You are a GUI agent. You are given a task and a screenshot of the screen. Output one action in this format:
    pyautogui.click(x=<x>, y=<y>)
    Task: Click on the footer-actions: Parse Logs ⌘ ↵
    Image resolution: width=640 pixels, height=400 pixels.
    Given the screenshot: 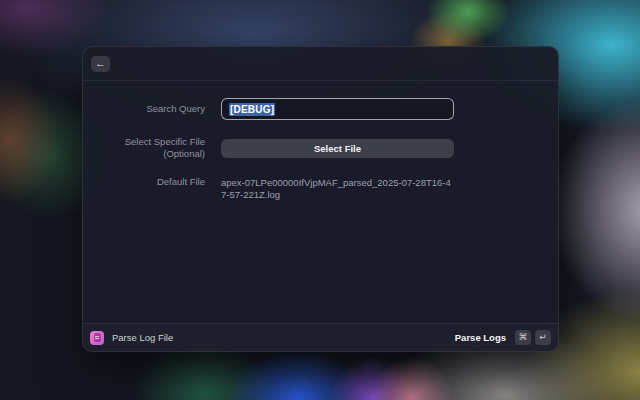 What is the action you would take?
    pyautogui.click(x=503, y=338)
    